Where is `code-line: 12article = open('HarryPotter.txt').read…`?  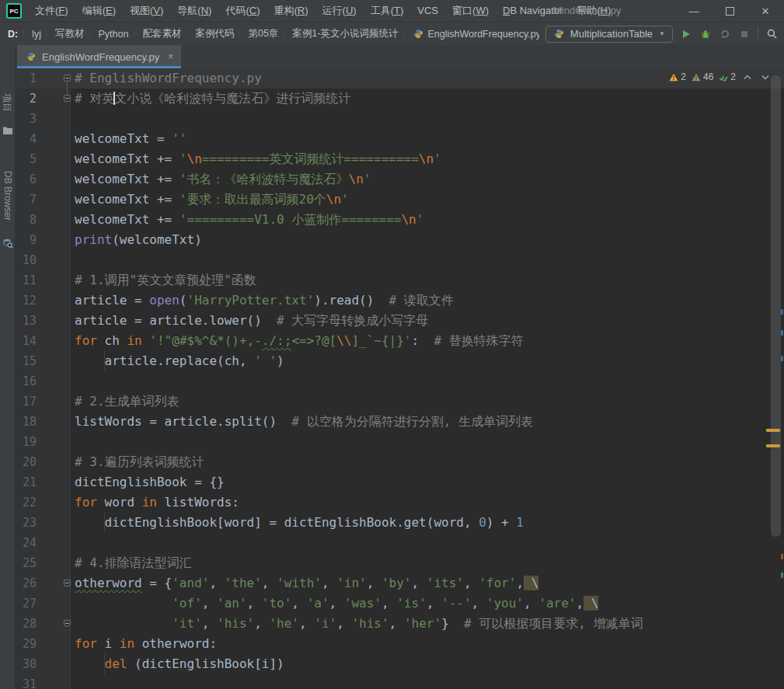 code-line: 12article = open('HarryPotter.txt').read… is located at coordinates (399, 301).